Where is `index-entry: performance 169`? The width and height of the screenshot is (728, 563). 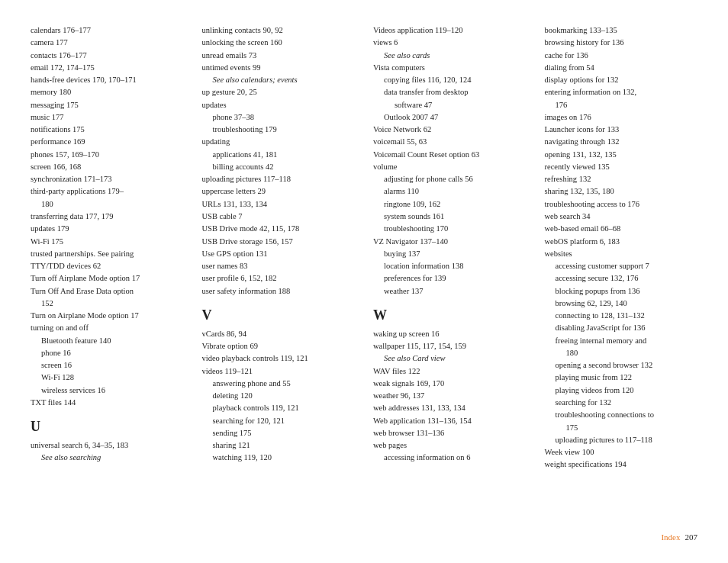 index-entry: performance 169 is located at coordinates (107, 142).